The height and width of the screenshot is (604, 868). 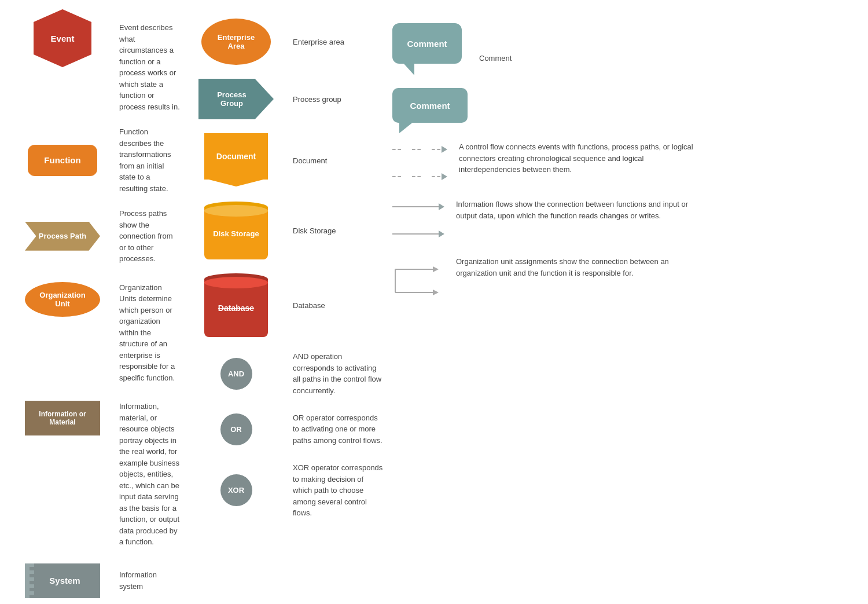 What do you see at coordinates (418, 281) in the screenshot?
I see `org-connector-svg` at bounding box center [418, 281].